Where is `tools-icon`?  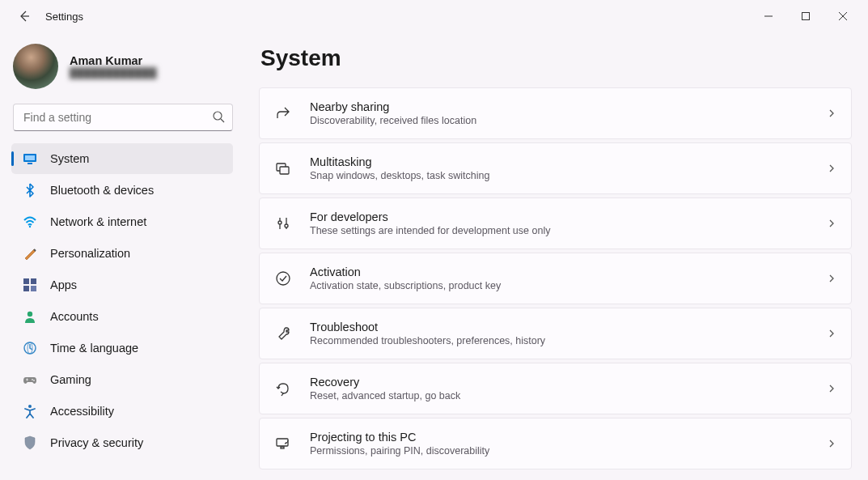
tools-icon is located at coordinates (283, 223).